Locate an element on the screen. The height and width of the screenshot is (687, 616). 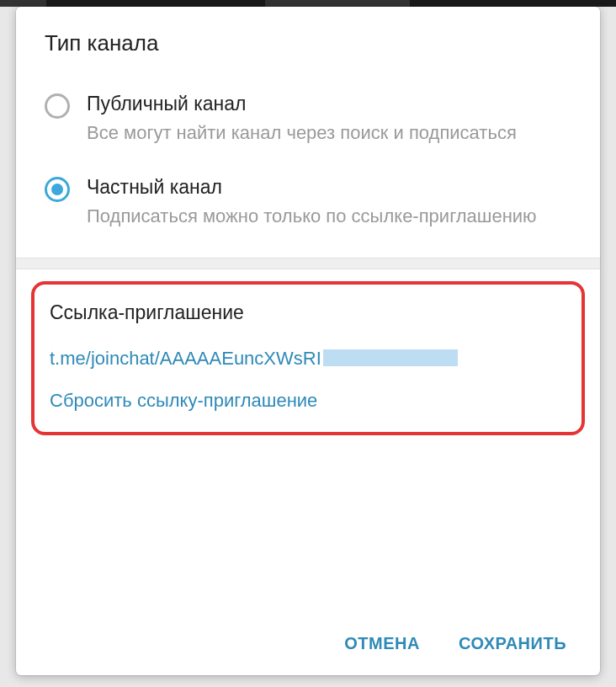
redacted-region is located at coordinates (390, 358).